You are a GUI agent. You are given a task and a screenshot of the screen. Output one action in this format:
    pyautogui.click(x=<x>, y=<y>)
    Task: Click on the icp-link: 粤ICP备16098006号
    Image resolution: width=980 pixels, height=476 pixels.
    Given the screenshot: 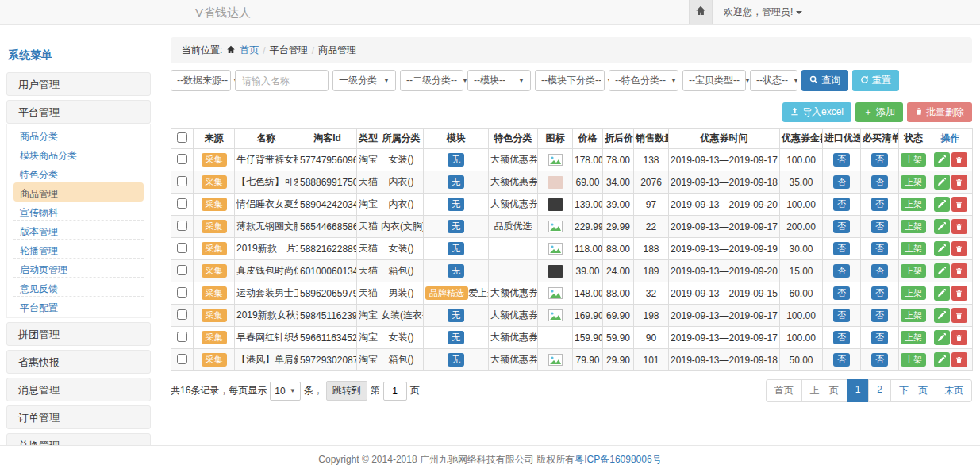 What is the action you would take?
    pyautogui.click(x=617, y=459)
    